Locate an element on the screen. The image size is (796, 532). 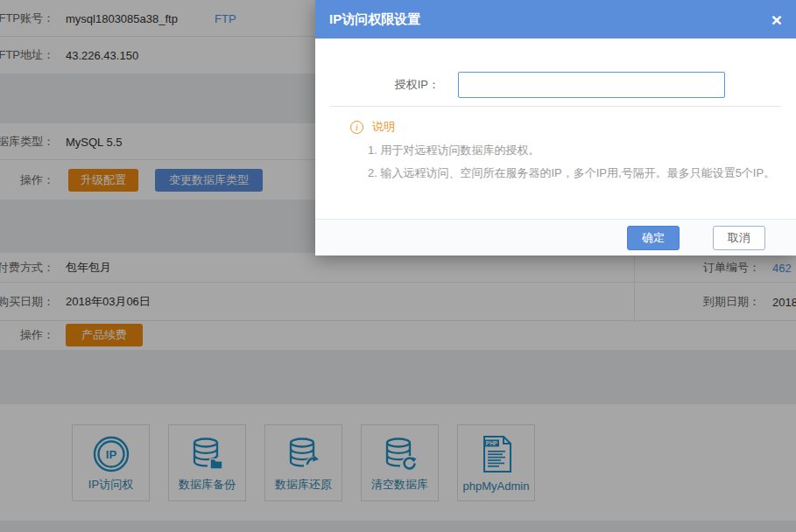
authorized-ip-form-row: 授权IP： is located at coordinates (555, 72).